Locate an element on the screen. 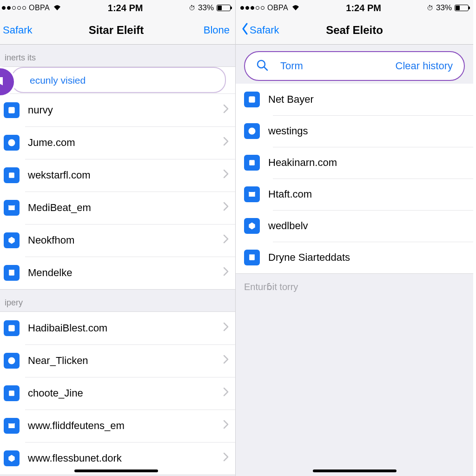 Image resolution: width=476 pixels, height=476 pixels. search-clear-bar: Torm Clear history is located at coordinates (354, 66).